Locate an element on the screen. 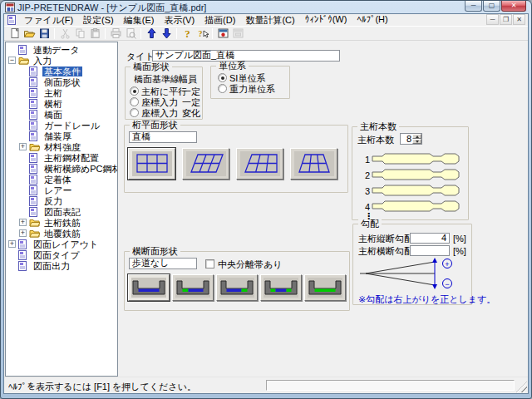 This screenshot has height=399, width=532. tree-item: レアー is located at coordinates (62, 190).